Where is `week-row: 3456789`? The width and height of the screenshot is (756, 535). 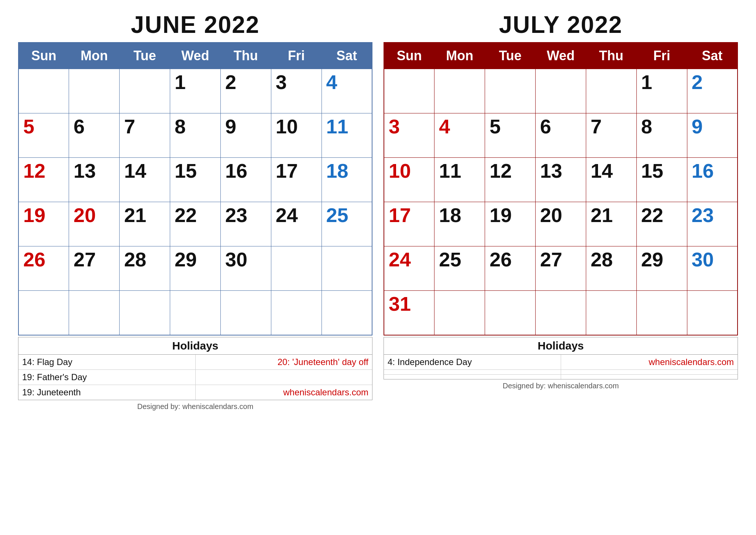 week-row: 3456789 is located at coordinates (561, 136).